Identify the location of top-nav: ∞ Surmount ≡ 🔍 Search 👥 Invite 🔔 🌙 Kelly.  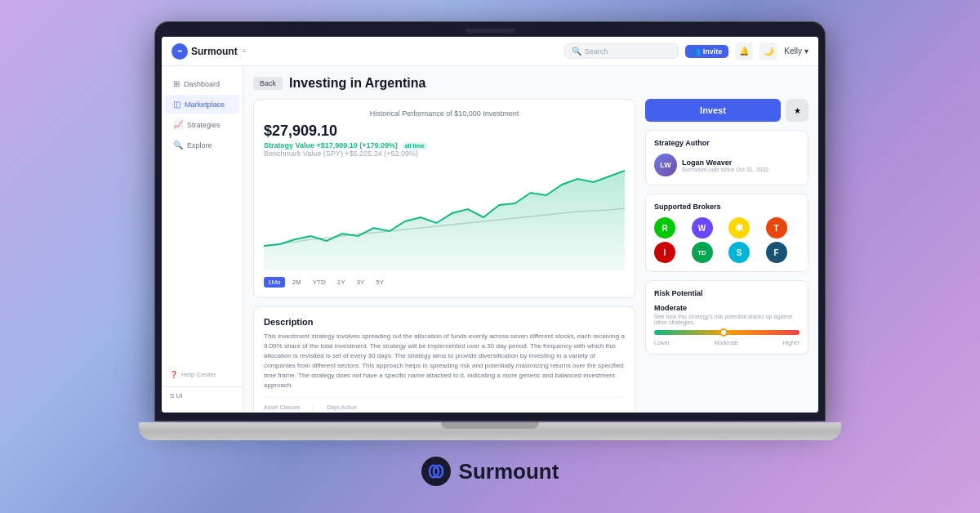
(490, 51).